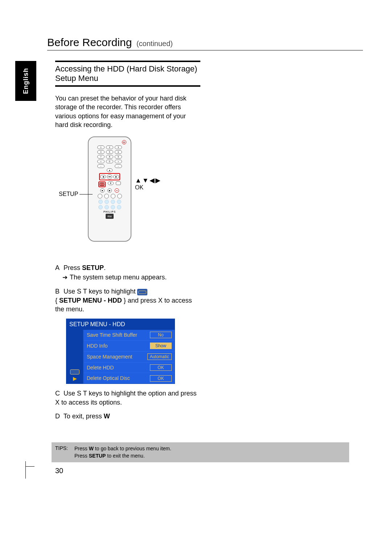  Describe the element at coordinates (108, 378) in the screenshot. I see `menu-row-label: Delete Optical Disc` at that location.